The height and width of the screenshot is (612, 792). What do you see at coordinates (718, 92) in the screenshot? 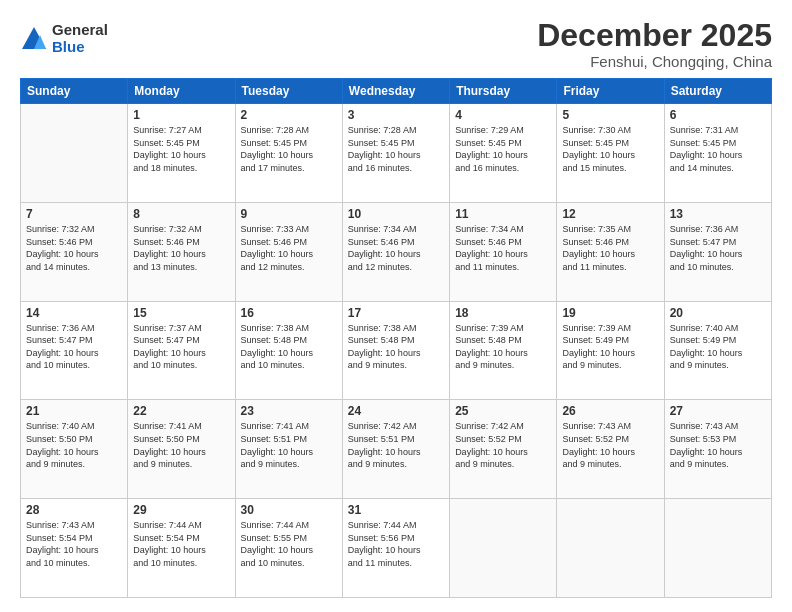
I see `col-saturday: Saturday` at bounding box center [718, 92].